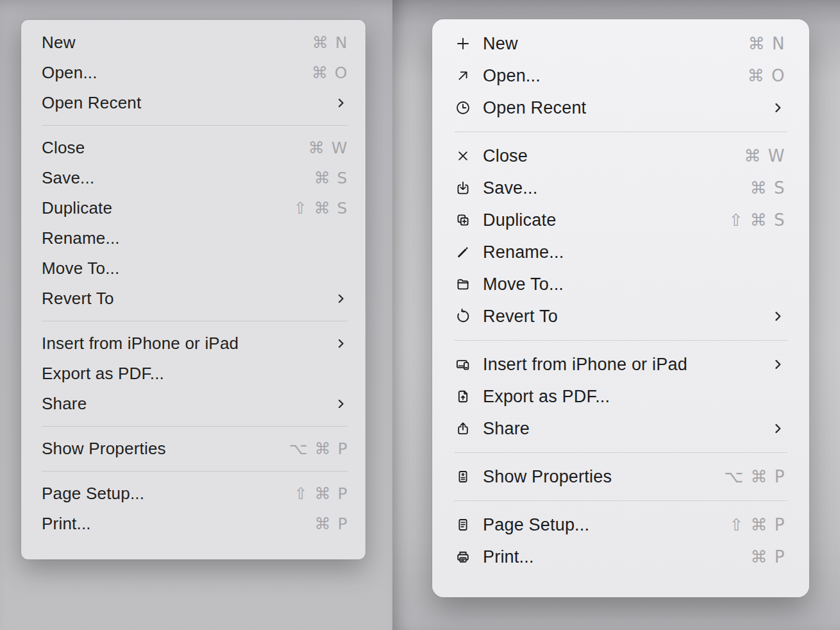 The height and width of the screenshot is (630, 840). Describe the element at coordinates (331, 524) in the screenshot. I see `menu-item-shortcut: ⌘ P` at that location.